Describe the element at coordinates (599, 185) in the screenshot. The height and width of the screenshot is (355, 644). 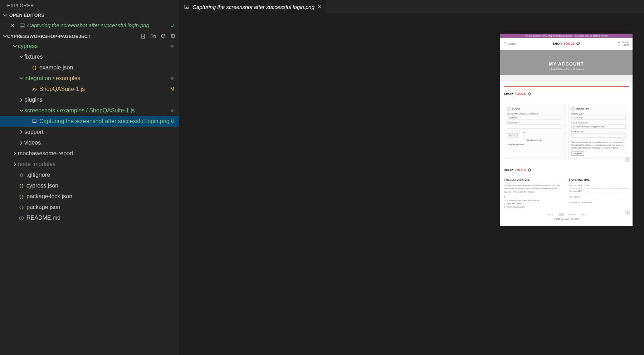
I see `hours-row: Mon - Fri: 8AM - 10PM` at that location.